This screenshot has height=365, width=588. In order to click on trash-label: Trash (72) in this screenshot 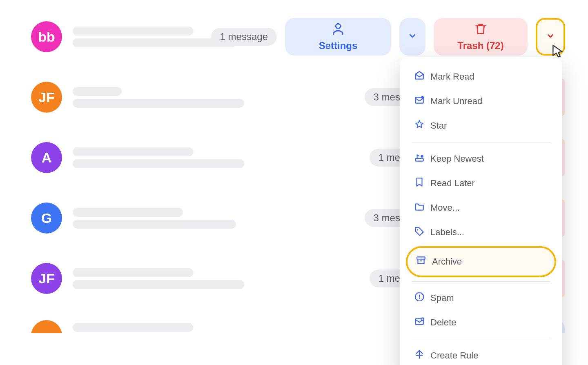, I will do `click(480, 46)`.